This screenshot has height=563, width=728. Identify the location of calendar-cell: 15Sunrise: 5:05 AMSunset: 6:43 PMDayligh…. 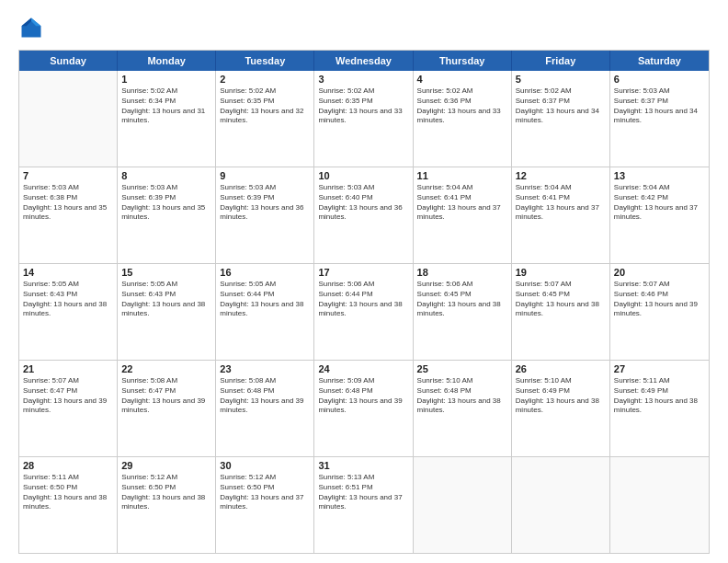
(167, 312).